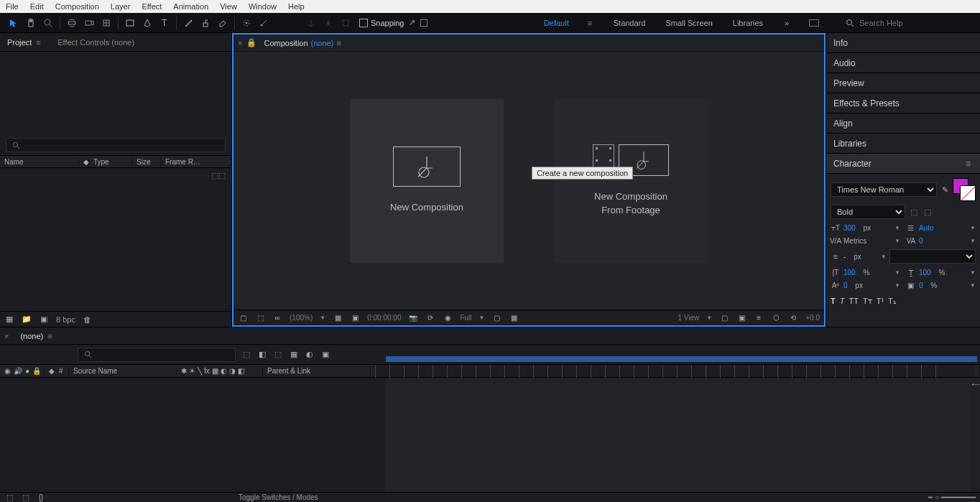  Describe the element at coordinates (910, 23) in the screenshot. I see `search-help` at that location.